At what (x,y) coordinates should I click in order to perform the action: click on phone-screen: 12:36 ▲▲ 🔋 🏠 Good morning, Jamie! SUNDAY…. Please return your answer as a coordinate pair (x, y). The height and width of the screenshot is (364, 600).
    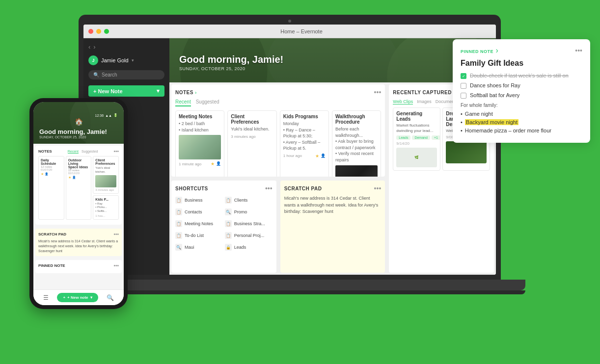
    Looking at the image, I should click on (79, 204).